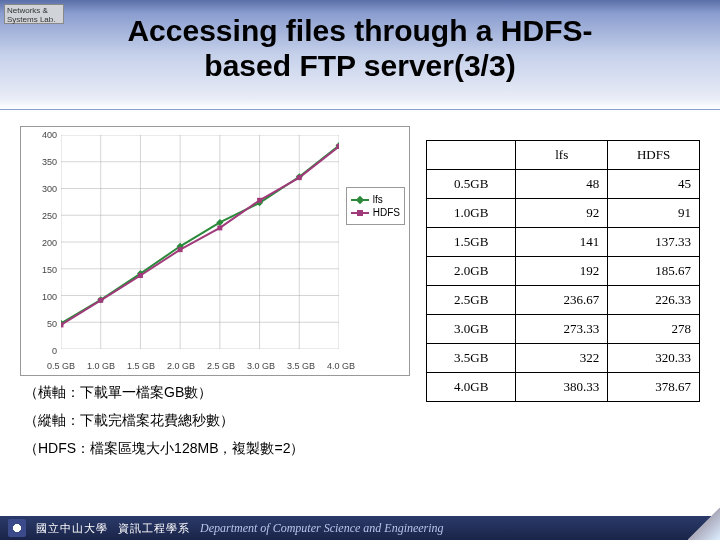 The image size is (720, 540). Describe the element at coordinates (564, 330) in the screenshot. I see `table-row: 3.0GB273.33278` at that location.